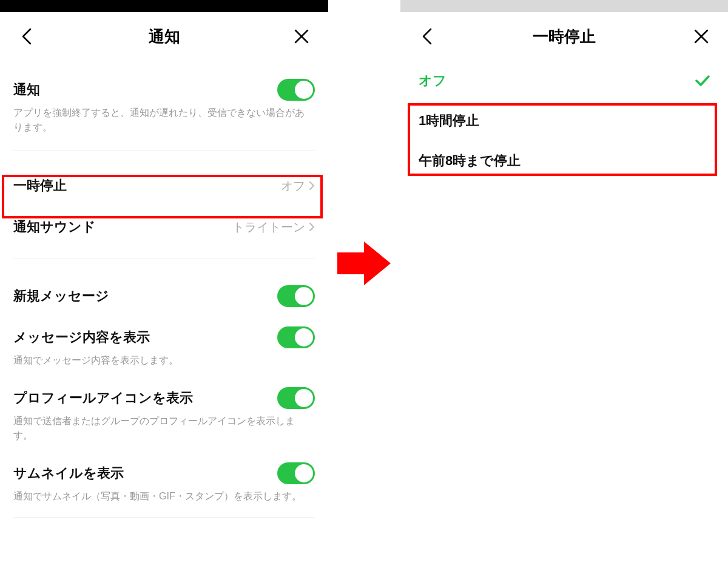 The width and height of the screenshot is (728, 571). I want to click on thumbnail-row: サムネイルを表示 通知でサムネイル（写真・動画・GIF・スタンプ）を表示します。, so click(164, 483).